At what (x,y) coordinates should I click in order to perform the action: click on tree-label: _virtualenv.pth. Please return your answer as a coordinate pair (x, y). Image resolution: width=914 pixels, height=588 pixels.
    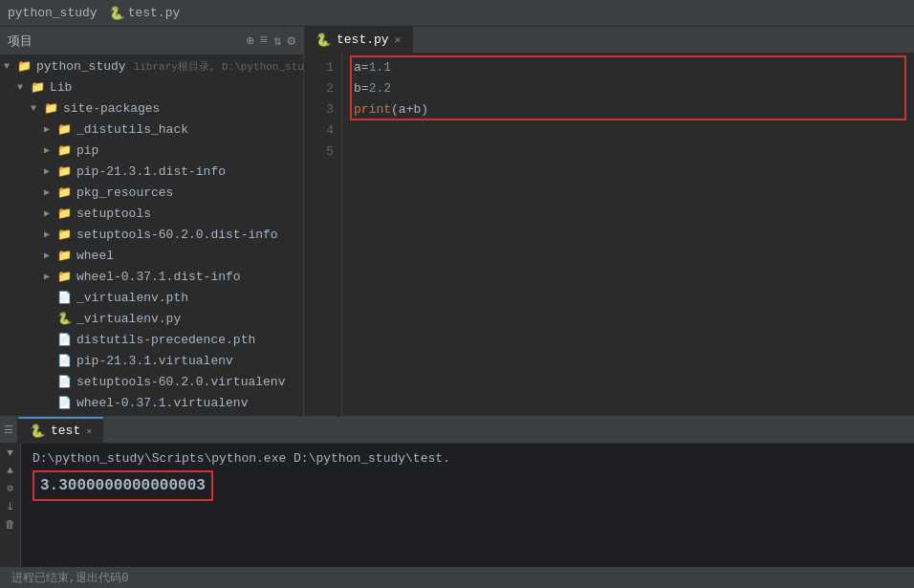
    Looking at the image, I should click on (132, 298).